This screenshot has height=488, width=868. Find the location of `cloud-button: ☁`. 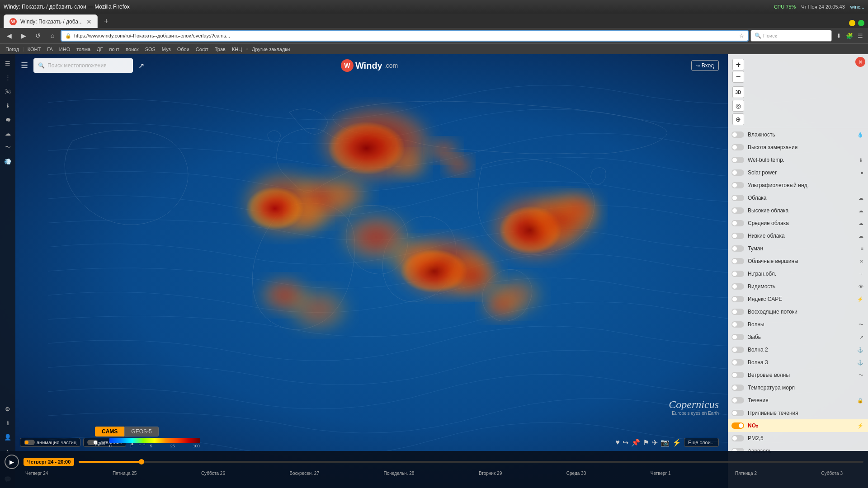

cloud-button: ☁ is located at coordinates (8, 133).